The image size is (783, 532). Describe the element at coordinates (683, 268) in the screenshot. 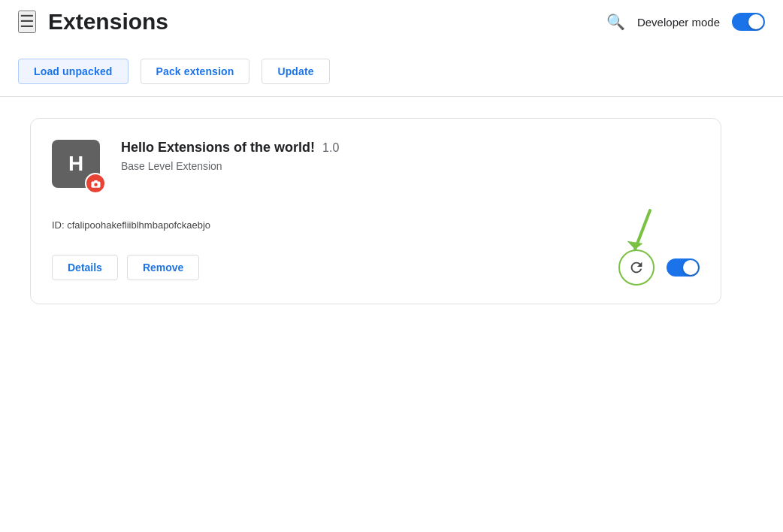

I see `extension-enable-toggle` at that location.